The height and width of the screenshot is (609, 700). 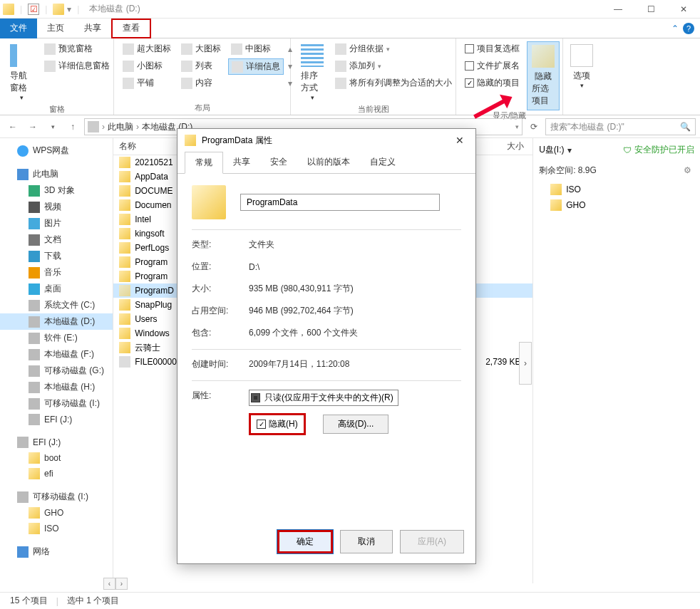 I want to click on sidebar-network: 网络, so click(x=56, y=551).